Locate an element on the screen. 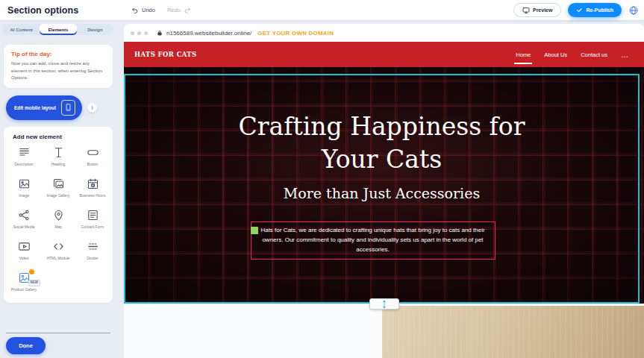 The width and height of the screenshot is (644, 358). tip-card: Tip of the day: Now you can add, move an… is located at coordinates (58, 66).